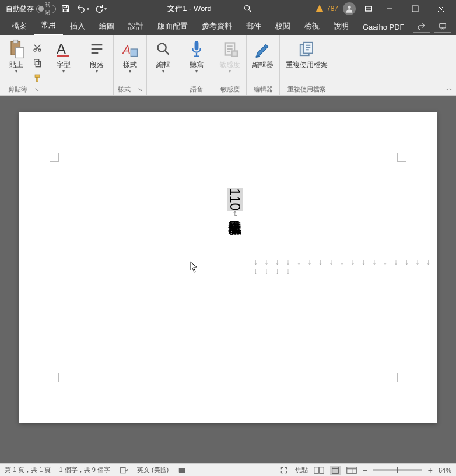 The image size is (456, 476). What do you see at coordinates (194, 267) in the screenshot?
I see `mouse-cursor-icon` at bounding box center [194, 267].